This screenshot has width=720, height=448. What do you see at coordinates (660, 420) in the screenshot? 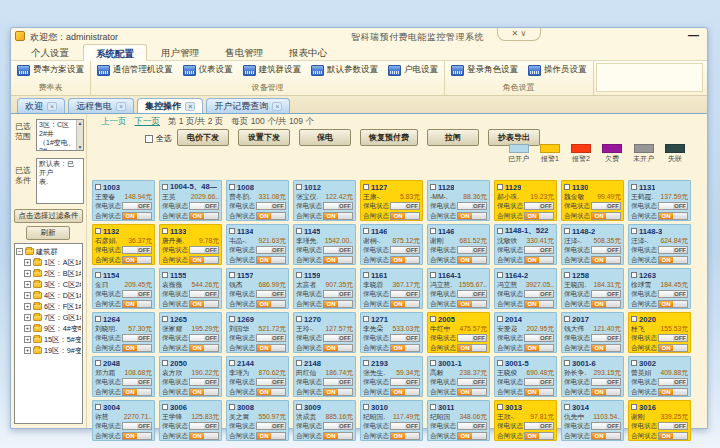
I see `meter-card-3016: 3016谢刚339.25元保电状态OFF合闸状态ON` at bounding box center [660, 420].